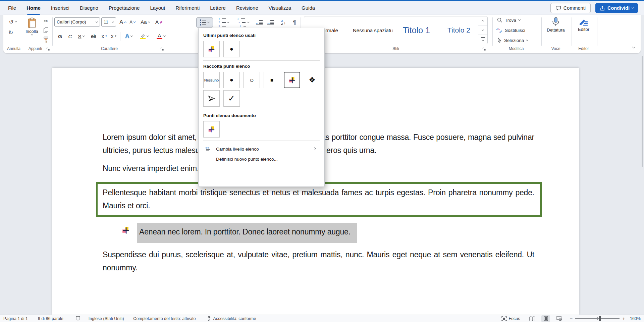 The width and height of the screenshot is (644, 322). What do you see at coordinates (124, 8) in the screenshot?
I see `tab-progettazione: Progettazione` at bounding box center [124, 8].